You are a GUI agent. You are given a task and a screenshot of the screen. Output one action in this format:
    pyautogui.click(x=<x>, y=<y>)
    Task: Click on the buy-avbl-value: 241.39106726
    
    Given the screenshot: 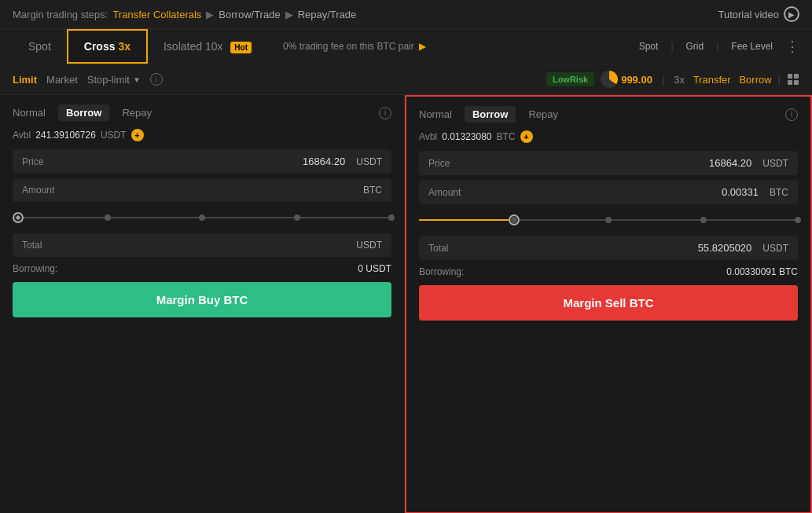 What is the action you would take?
    pyautogui.click(x=66, y=135)
    